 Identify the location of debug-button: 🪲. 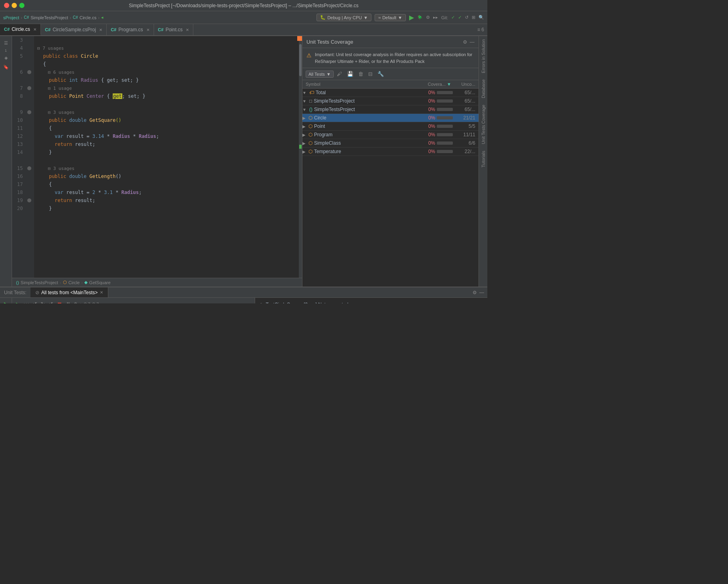
(420, 18).